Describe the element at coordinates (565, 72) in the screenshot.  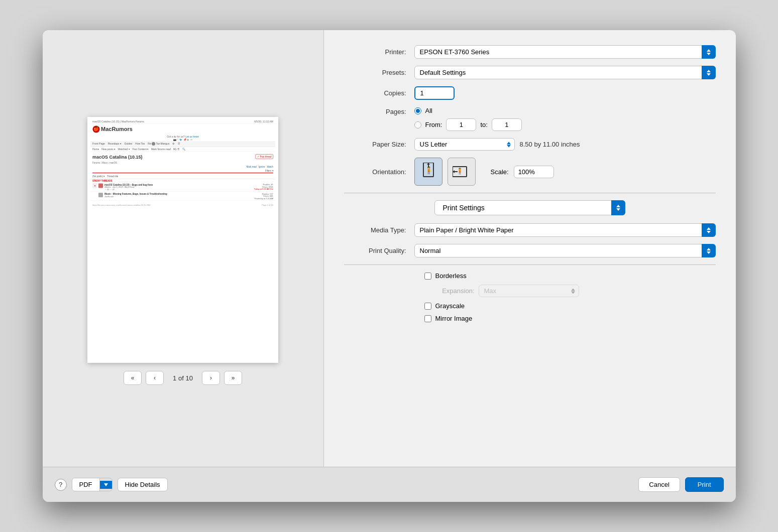
I see `presets-select: Default Settings` at that location.